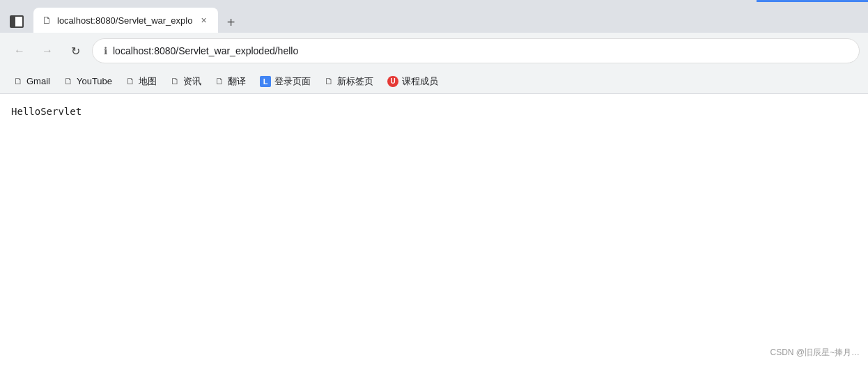 This screenshot has width=868, height=367. What do you see at coordinates (17, 22) in the screenshot?
I see `sidebar-toggle-button` at bounding box center [17, 22].